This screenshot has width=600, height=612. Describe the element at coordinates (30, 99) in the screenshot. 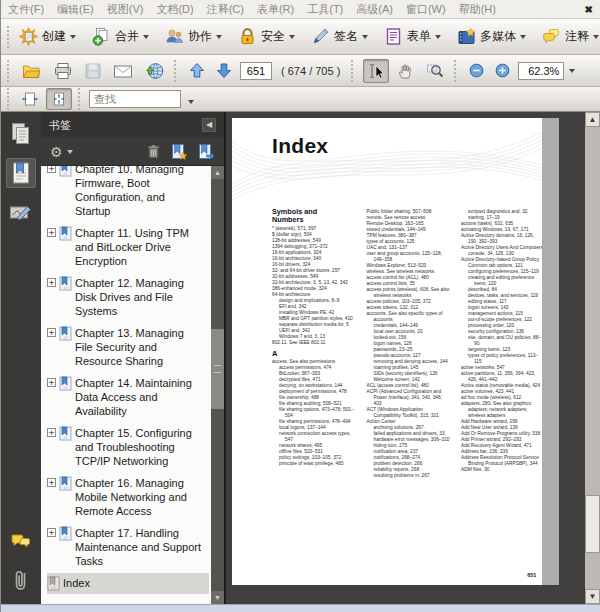

I see `fit-width-icon` at that location.